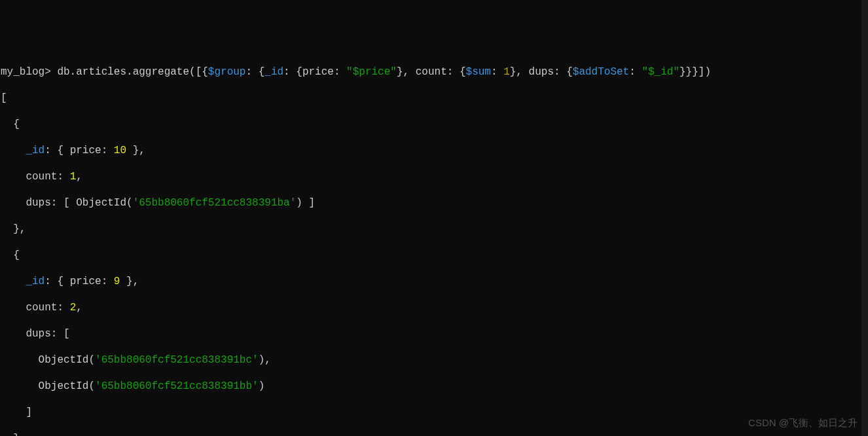 This screenshot has width=868, height=436. Describe the element at coordinates (431, 360) in the screenshot. I see `output-line: ObjectId('65bb8060fcf521cc838391bc'),` at that location.